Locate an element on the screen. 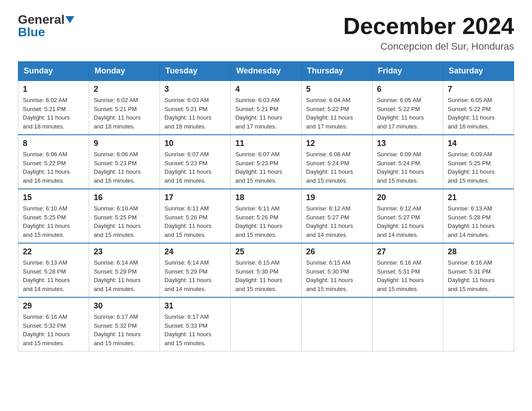  calendar-cell: 12Sunrise: 6:08 AMSunset: 5:24 PMDayligh… is located at coordinates (337, 162).